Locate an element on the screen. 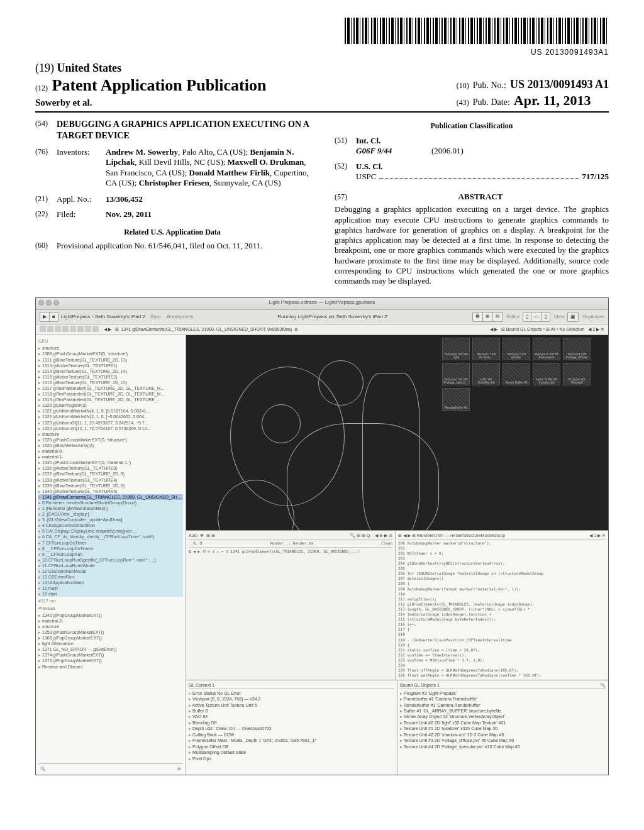 The image size is (644, 830). tree-row: material-2- is located at coordinates (111, 621).